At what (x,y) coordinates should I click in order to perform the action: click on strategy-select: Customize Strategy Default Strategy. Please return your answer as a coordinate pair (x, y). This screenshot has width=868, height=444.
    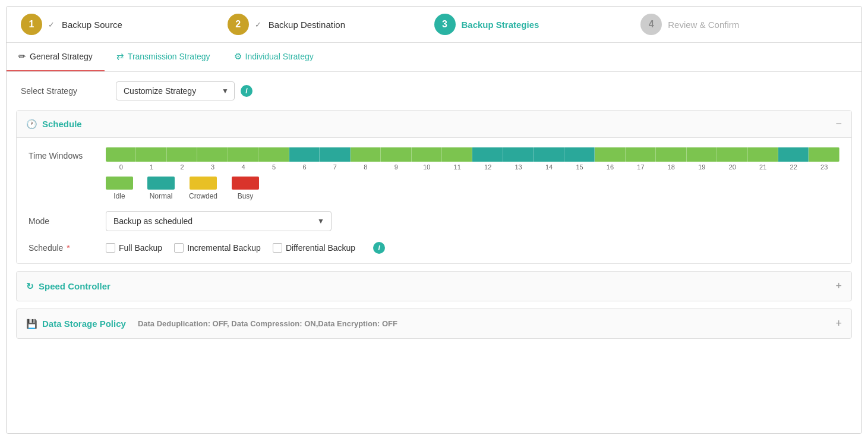
    Looking at the image, I should click on (175, 91).